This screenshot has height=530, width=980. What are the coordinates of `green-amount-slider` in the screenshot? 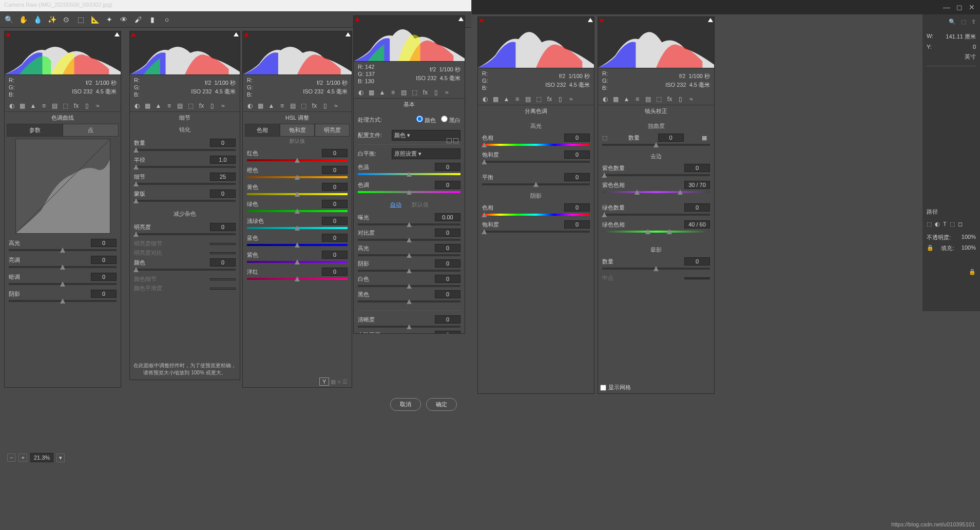 It's located at (656, 215).